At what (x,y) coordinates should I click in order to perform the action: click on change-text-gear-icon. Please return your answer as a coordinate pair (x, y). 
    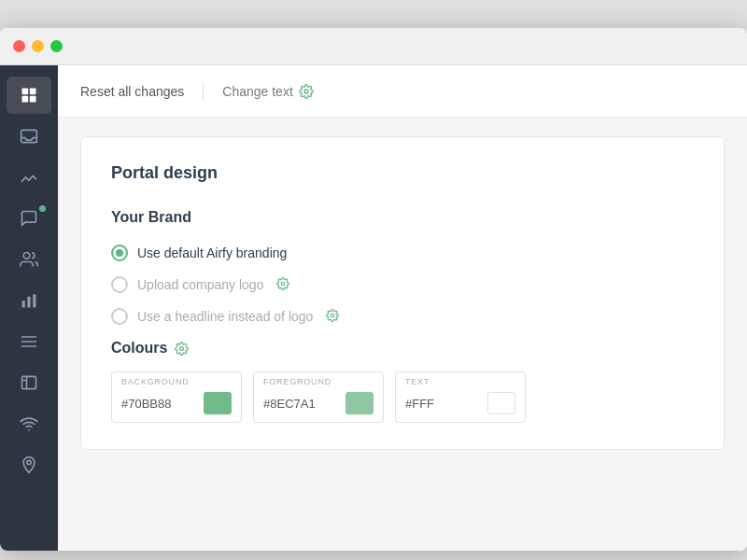
    Looking at the image, I should click on (306, 91).